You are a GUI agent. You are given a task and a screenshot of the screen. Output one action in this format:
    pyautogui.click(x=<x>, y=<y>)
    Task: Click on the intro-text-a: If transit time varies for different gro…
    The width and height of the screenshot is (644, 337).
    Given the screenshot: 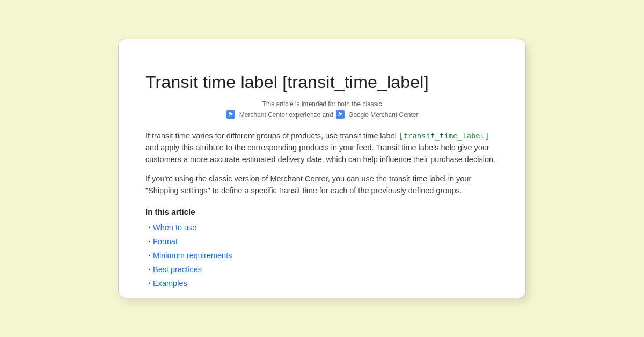 What is the action you would take?
    pyautogui.click(x=272, y=136)
    